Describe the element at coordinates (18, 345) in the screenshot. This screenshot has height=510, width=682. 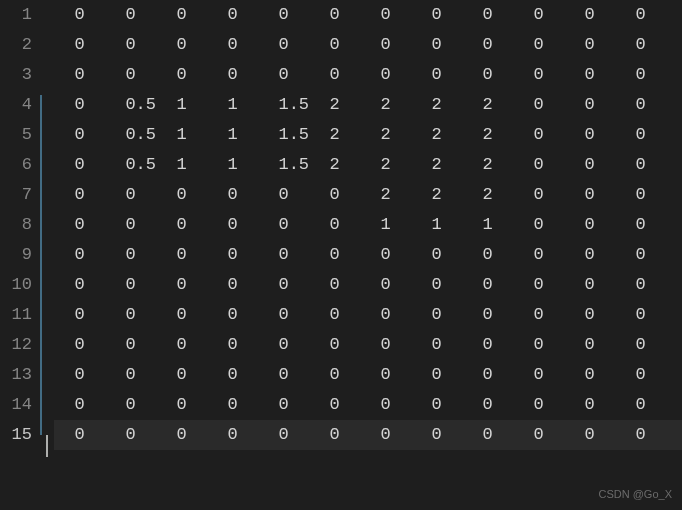
I see `line-number: 12` at that location.